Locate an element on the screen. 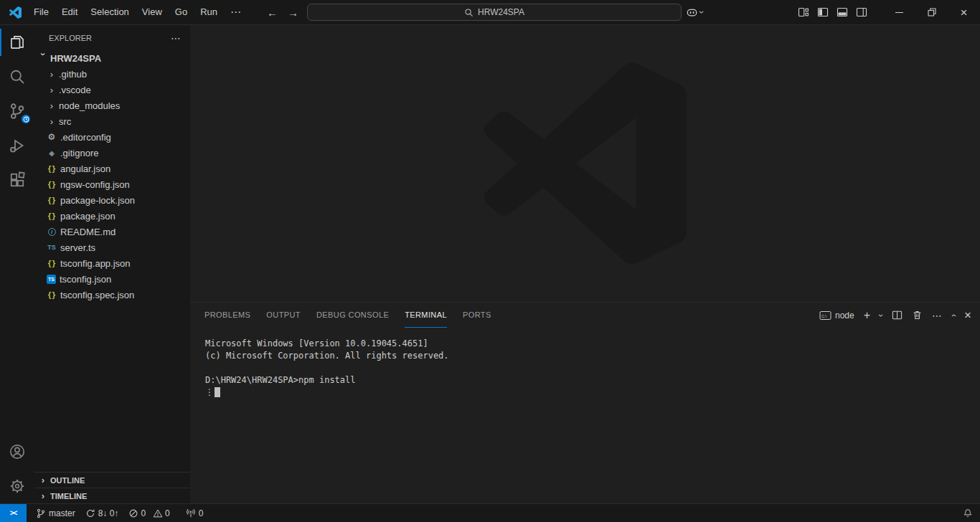 Image resolution: width=980 pixels, height=522 pixels. maximize-panel-icon: › is located at coordinates (953, 315).